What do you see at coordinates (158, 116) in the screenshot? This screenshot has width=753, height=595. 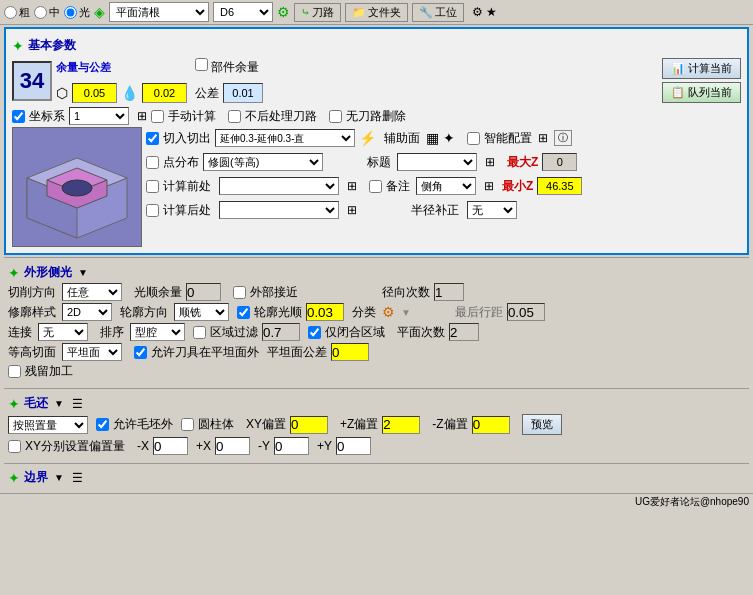 I see `manual-calc-checkbox` at bounding box center [158, 116].